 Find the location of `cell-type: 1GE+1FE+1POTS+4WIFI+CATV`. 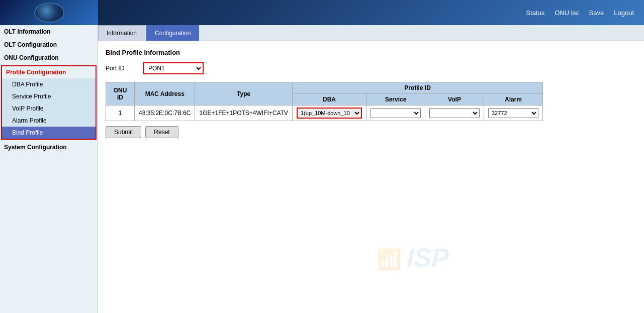

cell-type: 1GE+1FE+1POTS+4WIFI+CATV is located at coordinates (244, 114).